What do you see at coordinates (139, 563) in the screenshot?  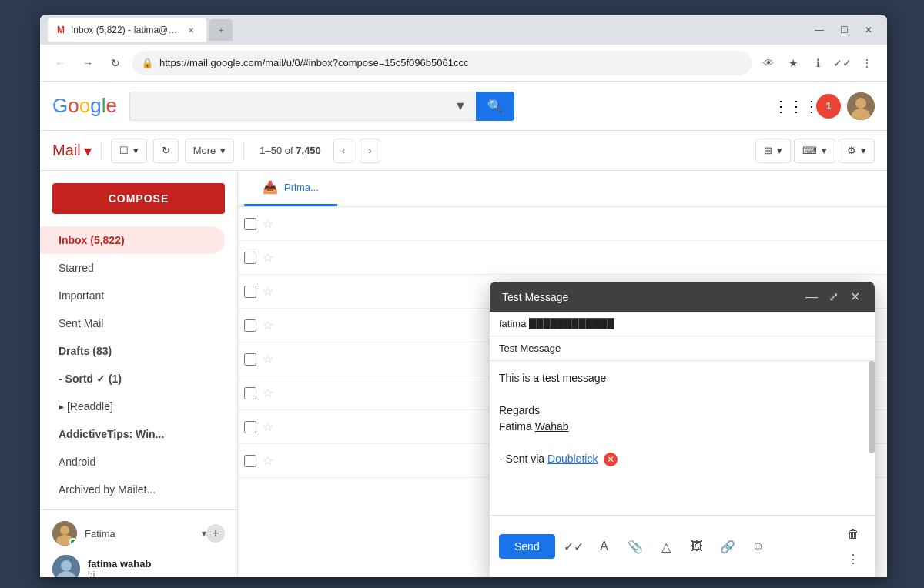 I see `chat-contact-1: fatima wahab hi` at bounding box center [139, 563].